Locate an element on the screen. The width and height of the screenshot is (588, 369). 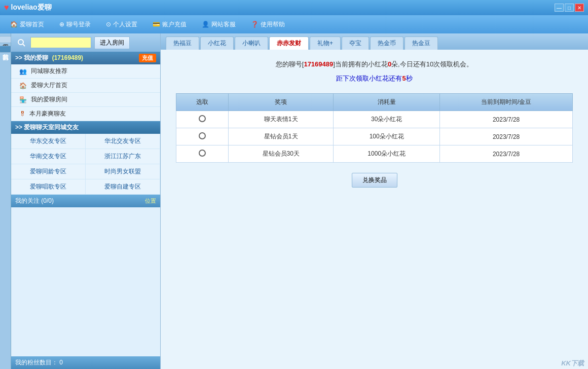
friends-icon: 👥 is located at coordinates (23, 71).